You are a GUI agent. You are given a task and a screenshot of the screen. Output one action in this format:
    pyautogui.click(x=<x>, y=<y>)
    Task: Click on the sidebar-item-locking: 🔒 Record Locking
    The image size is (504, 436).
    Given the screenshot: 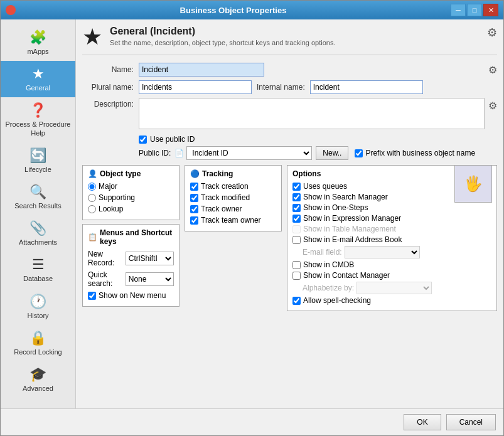 What is the action you would take?
    pyautogui.click(x=38, y=343)
    